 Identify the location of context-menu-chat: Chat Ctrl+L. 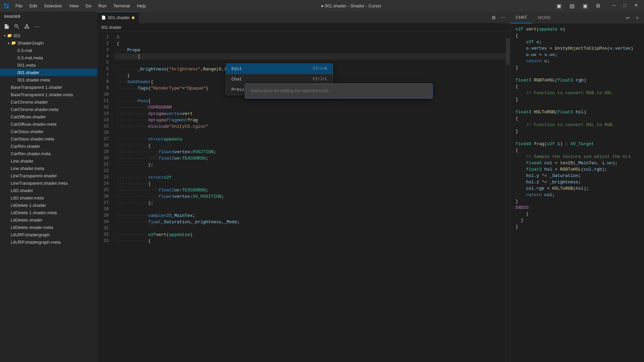
(279, 79).